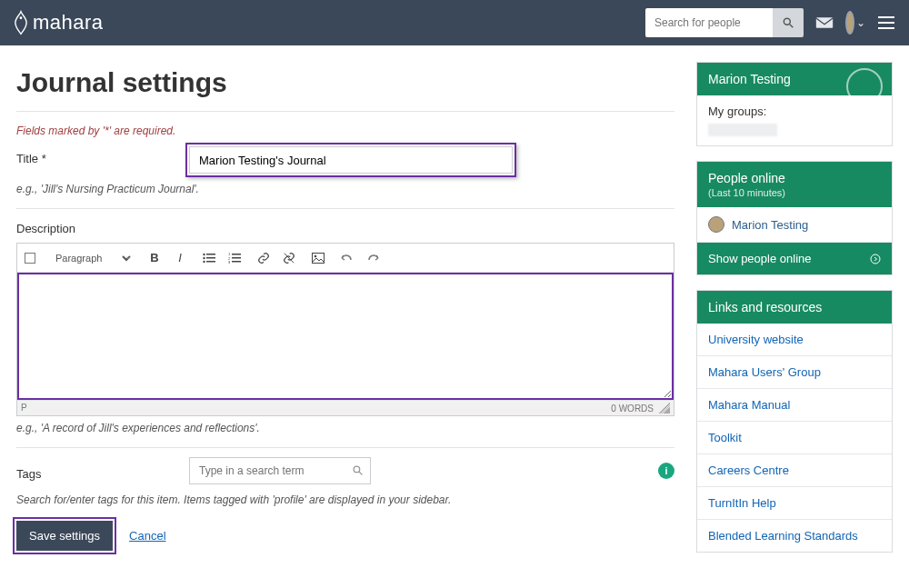 The height and width of the screenshot is (588, 909). What do you see at coordinates (280, 471) in the screenshot?
I see `tags-input` at bounding box center [280, 471].